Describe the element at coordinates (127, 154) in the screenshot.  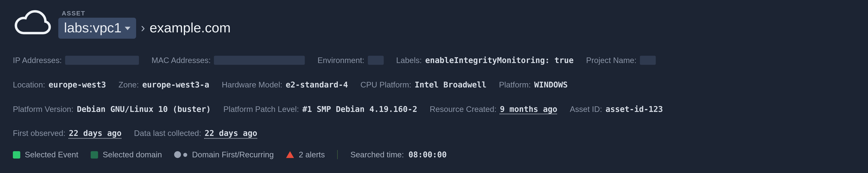
I see `legend-selected-domain: Selected domain` at that location.